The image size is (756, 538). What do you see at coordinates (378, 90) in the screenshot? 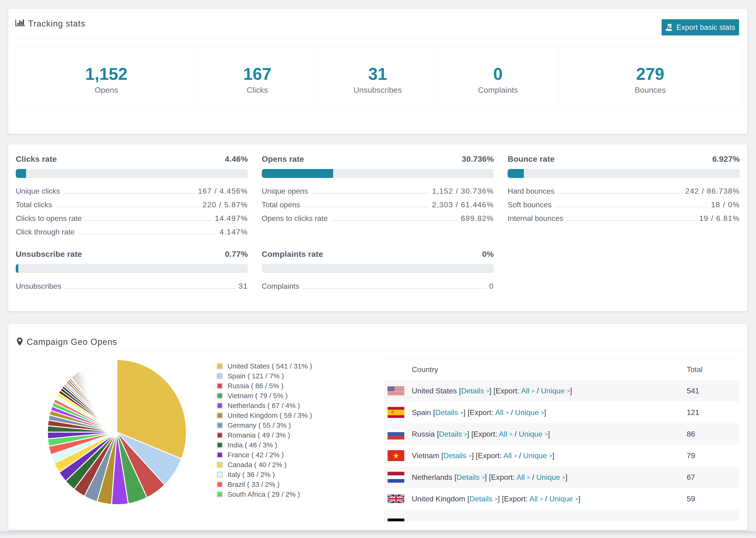
I see `unsubscribes-label: Unsubscribes` at bounding box center [378, 90].